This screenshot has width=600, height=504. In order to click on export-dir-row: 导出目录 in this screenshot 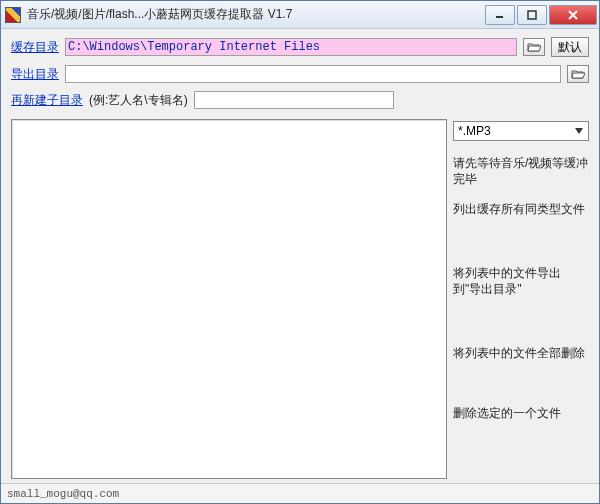, I will do `click(300, 74)`.